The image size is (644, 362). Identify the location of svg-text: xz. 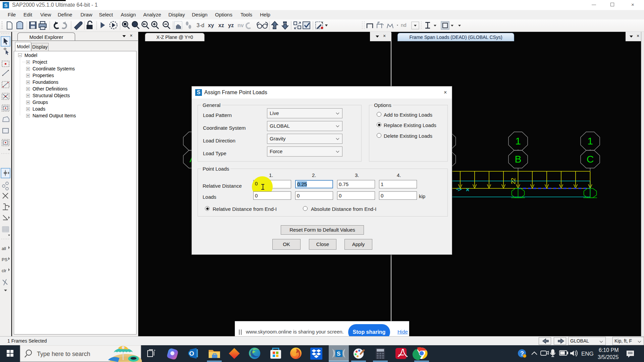
(221, 25).